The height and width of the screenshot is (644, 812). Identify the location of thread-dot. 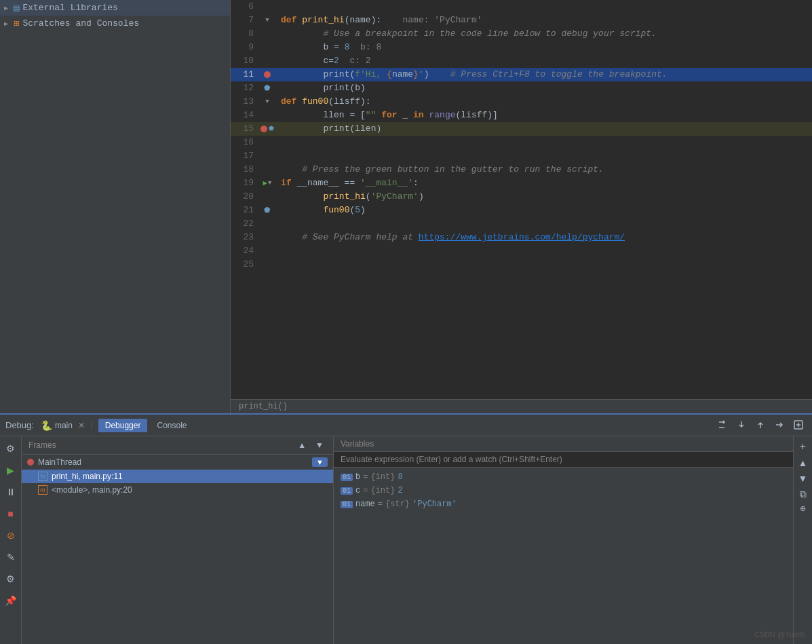
(31, 462).